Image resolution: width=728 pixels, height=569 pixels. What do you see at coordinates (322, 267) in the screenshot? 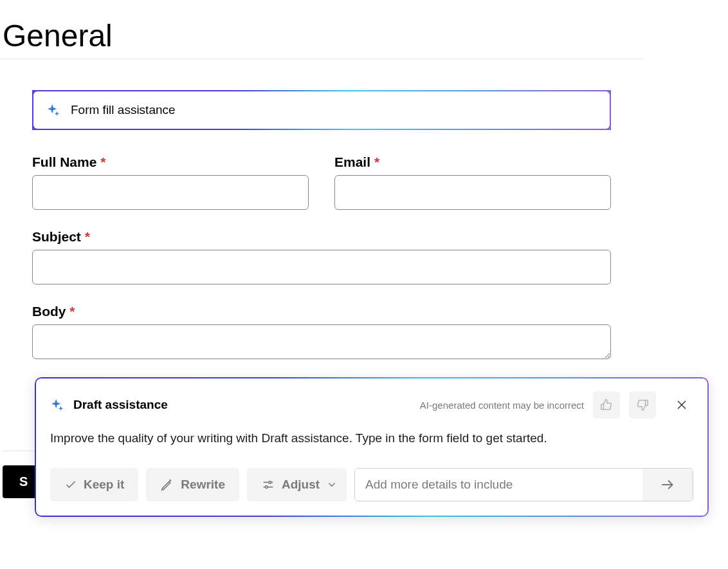
I see `subject-input` at bounding box center [322, 267].